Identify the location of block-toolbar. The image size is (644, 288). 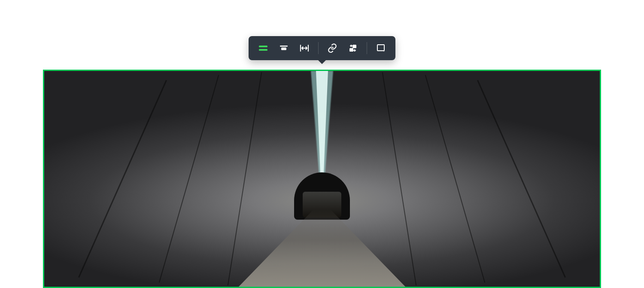
(322, 48).